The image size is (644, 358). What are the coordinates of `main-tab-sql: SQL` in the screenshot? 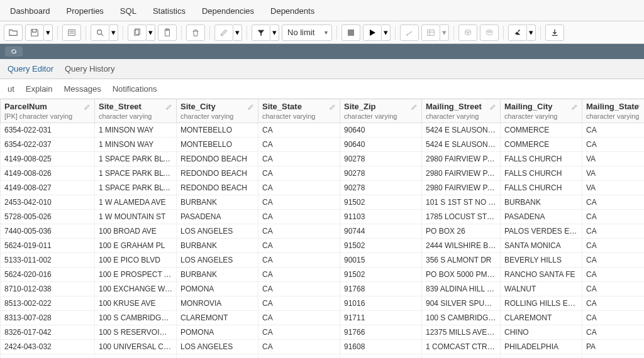 It's located at (128, 11).